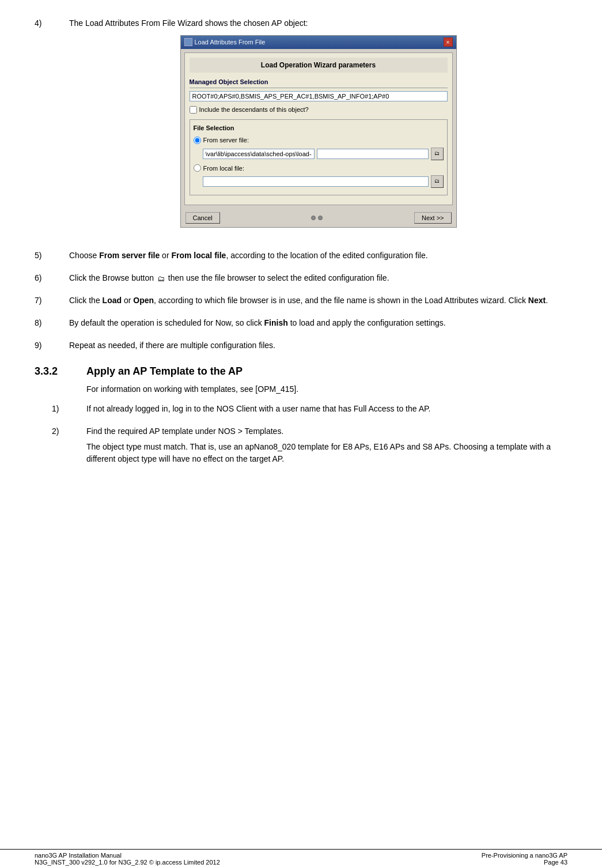  Describe the element at coordinates (84, 255) in the screenshot. I see `step-5-text-before: Choose` at that location.